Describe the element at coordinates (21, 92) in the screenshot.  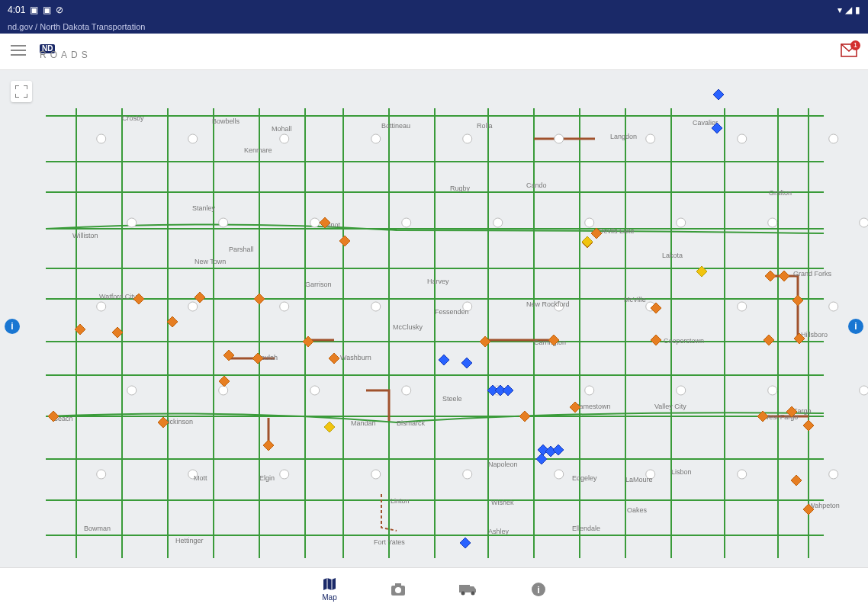
I see `fullscreen-button` at that location.